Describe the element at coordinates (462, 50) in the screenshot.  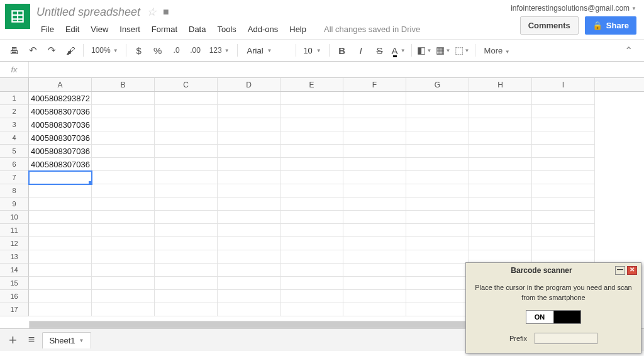
I see `merge-cells-button: ⬚▼` at that location.